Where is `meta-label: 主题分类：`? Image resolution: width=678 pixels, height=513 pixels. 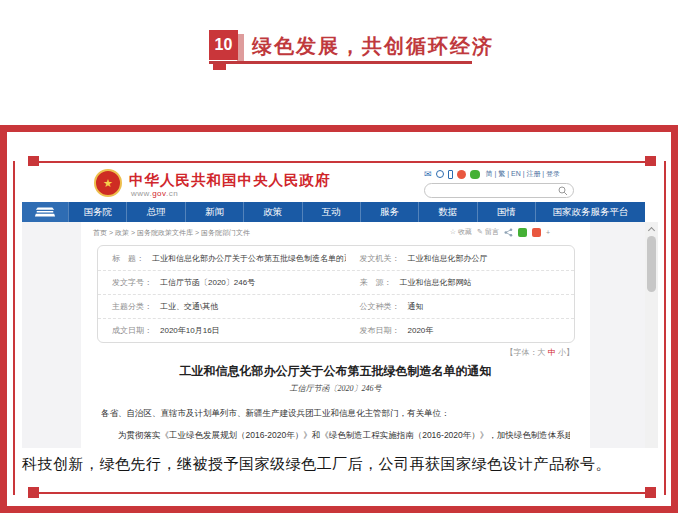 meta-label: 主题分类： is located at coordinates (132, 306).